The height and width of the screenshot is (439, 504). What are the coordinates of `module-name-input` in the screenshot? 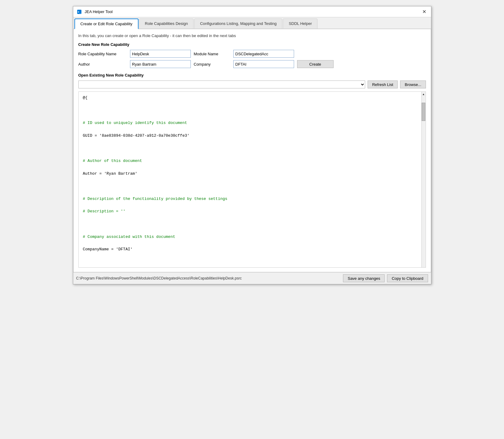 It's located at (264, 54).